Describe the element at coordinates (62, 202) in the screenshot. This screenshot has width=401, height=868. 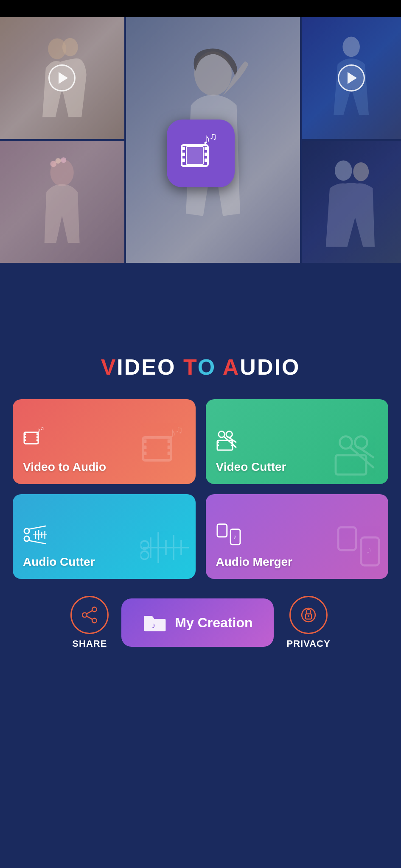
I see `photo-cell-flower-girl` at that location.